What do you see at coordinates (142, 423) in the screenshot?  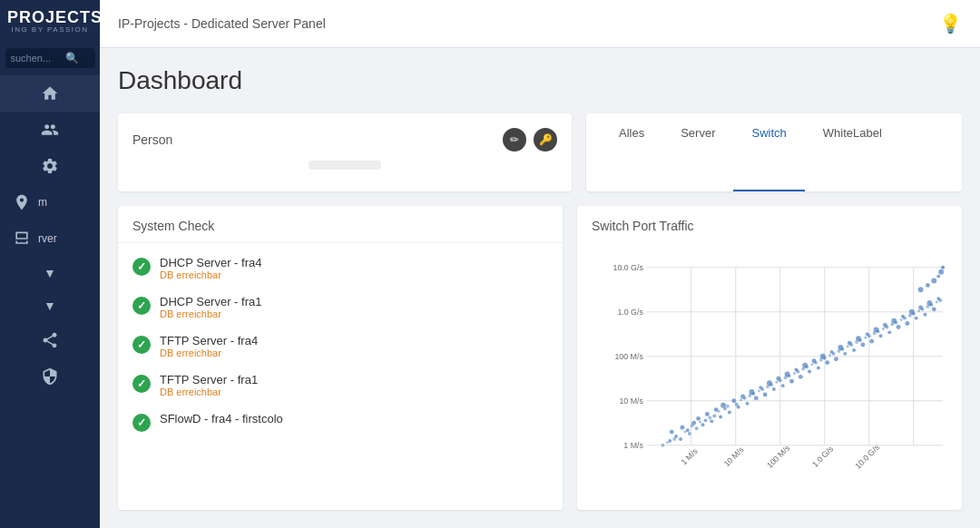 I see `check-icon-sflow-fra4` at bounding box center [142, 423].